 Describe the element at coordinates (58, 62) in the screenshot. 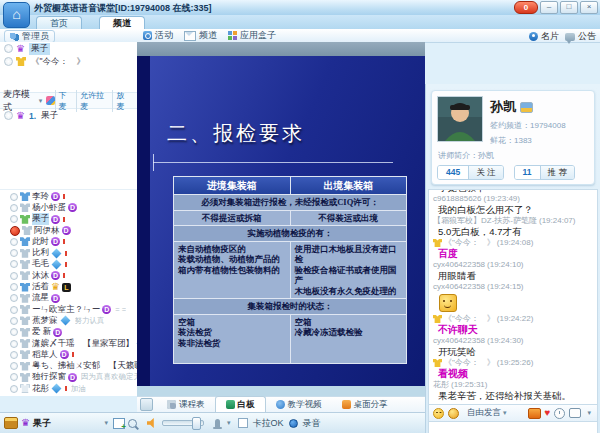

I see `user-name: 《"今今： 》` at that location.